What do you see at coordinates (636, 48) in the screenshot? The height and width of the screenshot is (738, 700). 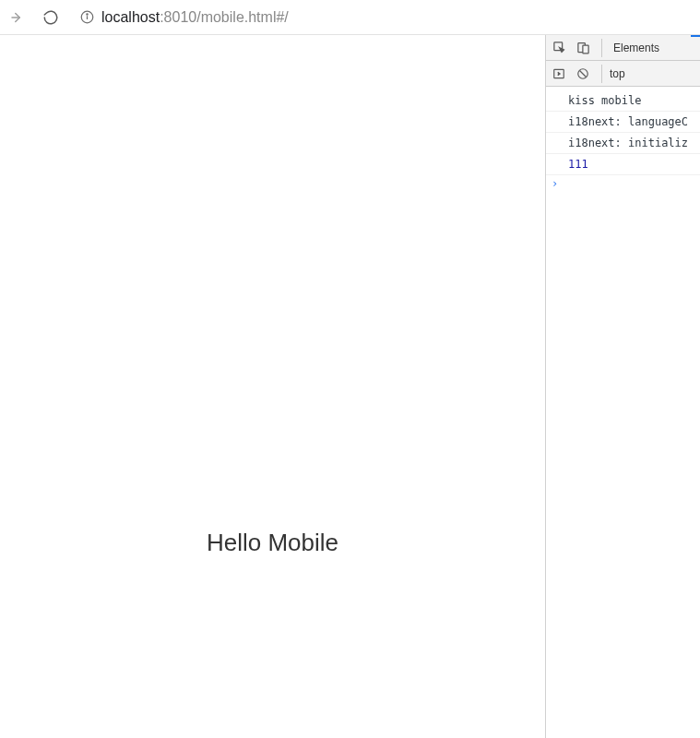 I see `tab-elements: Elements` at bounding box center [636, 48].